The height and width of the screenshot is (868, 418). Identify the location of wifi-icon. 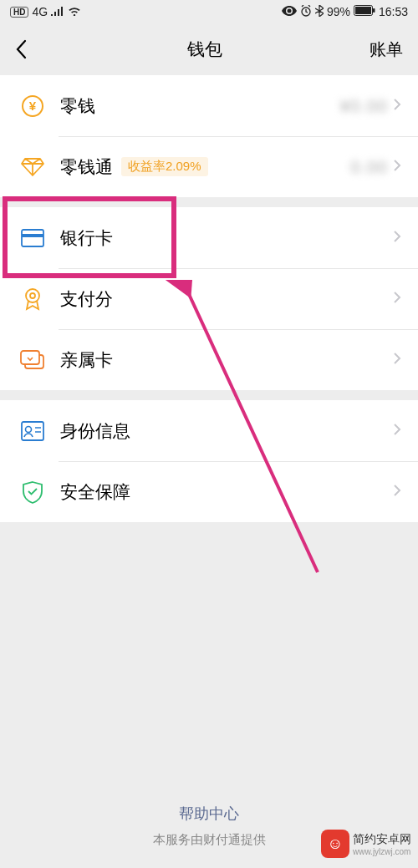
(74, 12).